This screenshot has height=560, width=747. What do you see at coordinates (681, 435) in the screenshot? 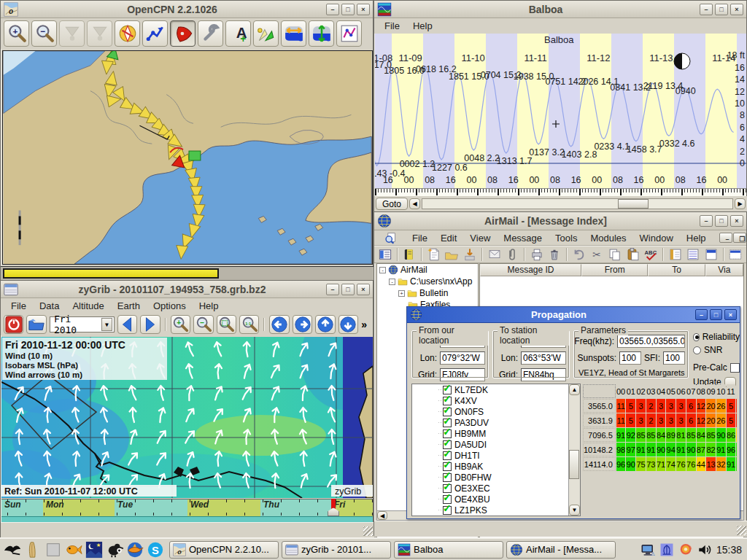
I see `reliability-cell: 81` at bounding box center [681, 435].